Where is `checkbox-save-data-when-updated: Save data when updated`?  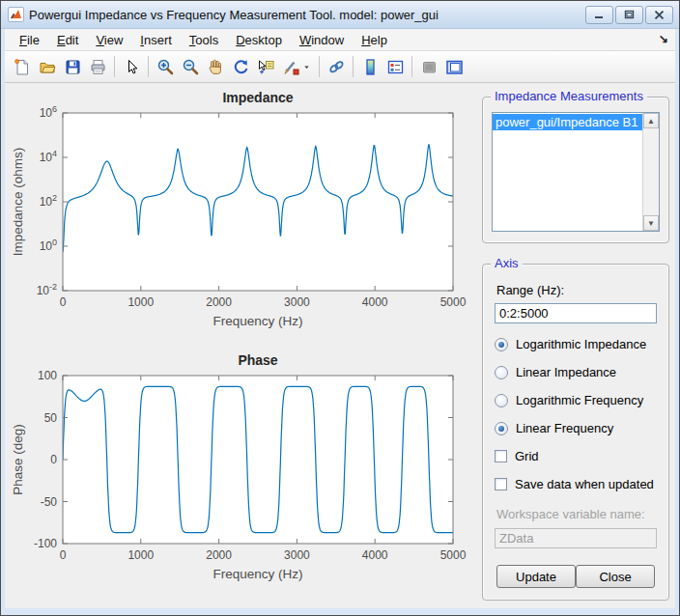 checkbox-save-data-when-updated: Save data when updated is located at coordinates (576, 485).